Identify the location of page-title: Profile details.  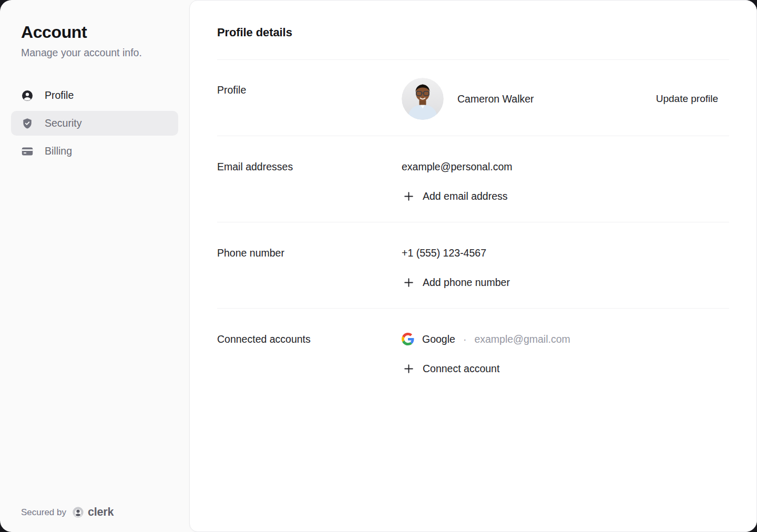
(473, 21).